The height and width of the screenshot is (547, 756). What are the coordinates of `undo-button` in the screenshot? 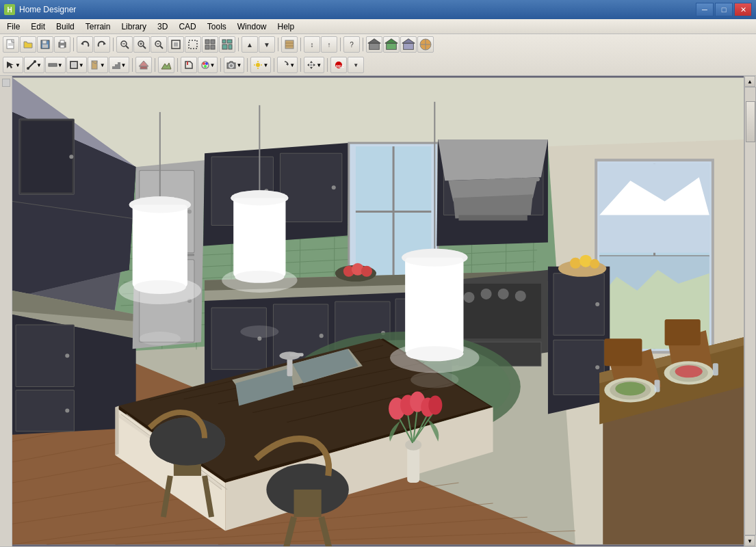 It's located at (85, 44).